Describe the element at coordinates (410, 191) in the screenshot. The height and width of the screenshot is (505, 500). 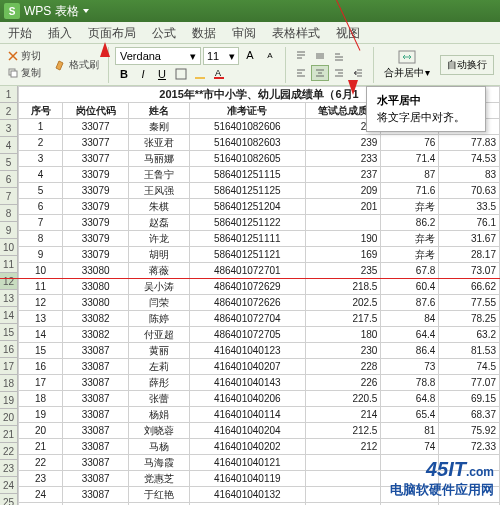
I see `cell: 71.6` at that location.